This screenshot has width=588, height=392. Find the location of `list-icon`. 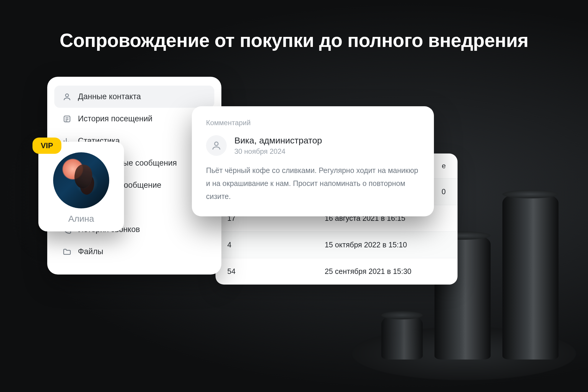

list-icon is located at coordinates (67, 119).